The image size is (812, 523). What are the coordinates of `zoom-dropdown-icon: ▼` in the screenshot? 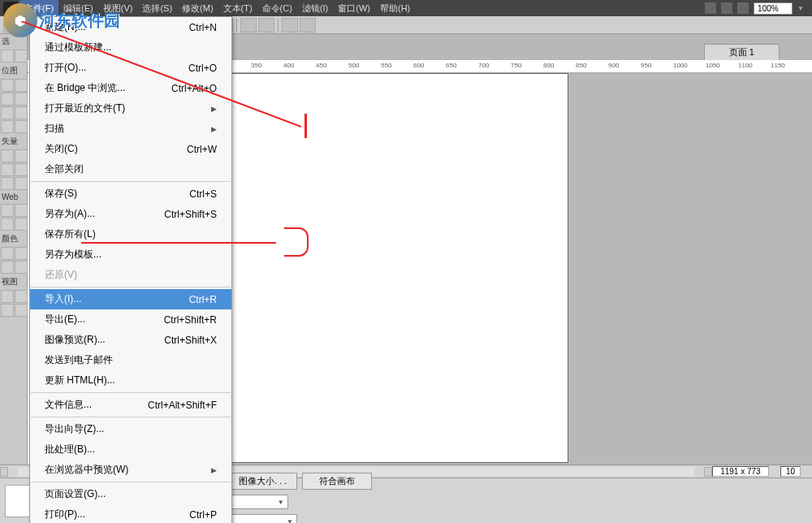 It's located at (801, 8).